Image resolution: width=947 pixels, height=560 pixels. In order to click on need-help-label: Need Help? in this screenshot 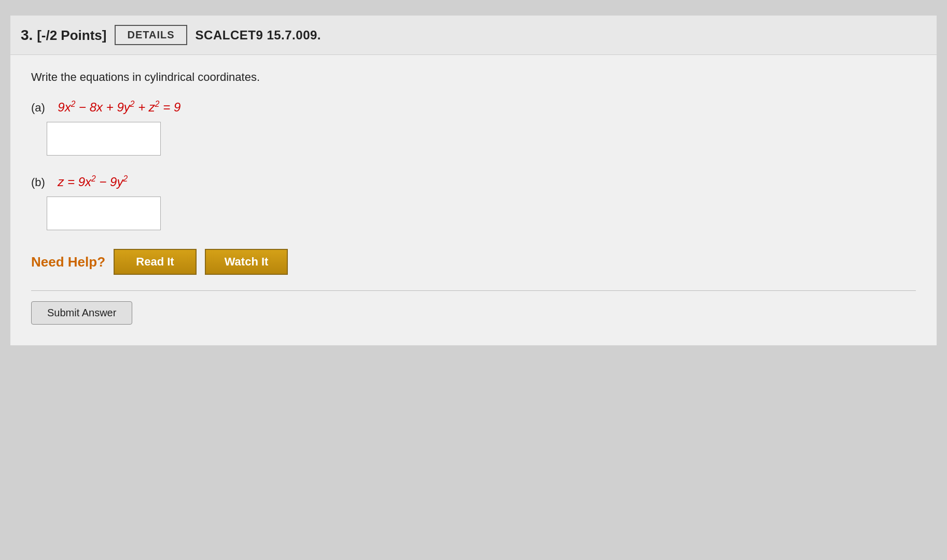, I will do `click(68, 262)`.